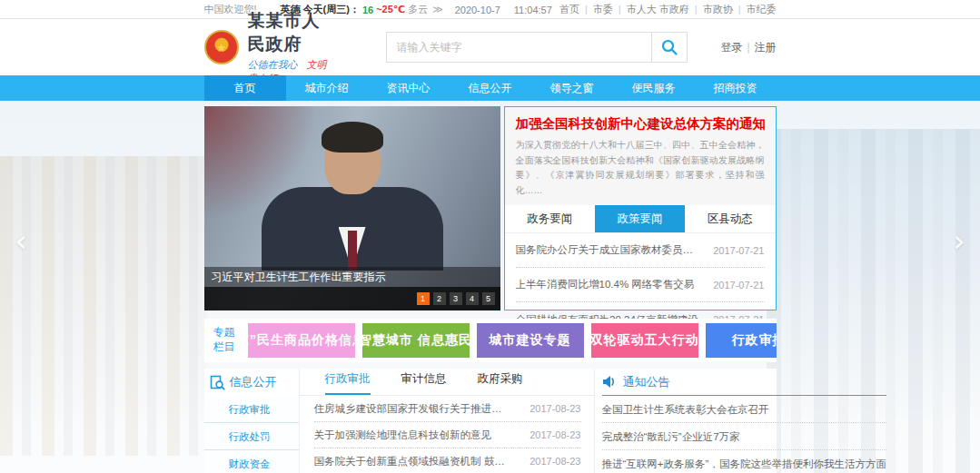 The image size is (980, 473). What do you see at coordinates (736, 88) in the screenshot?
I see `nav-item: 招商投资` at bounding box center [736, 88].